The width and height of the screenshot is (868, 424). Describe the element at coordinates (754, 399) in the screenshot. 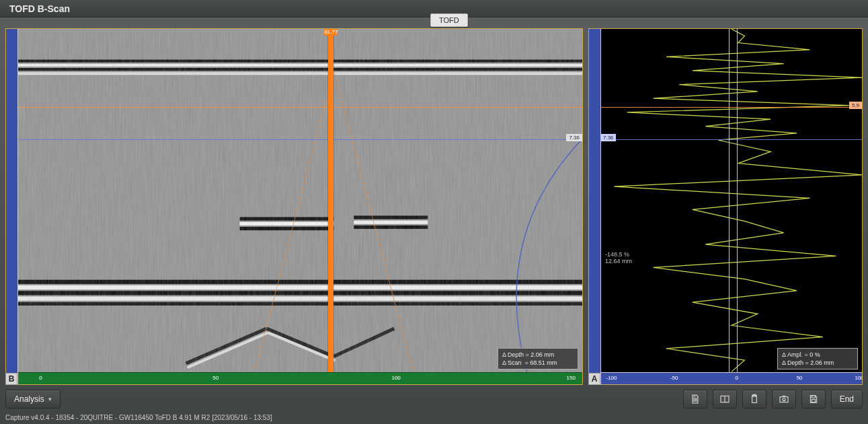

I see `clipboard-button` at that location.